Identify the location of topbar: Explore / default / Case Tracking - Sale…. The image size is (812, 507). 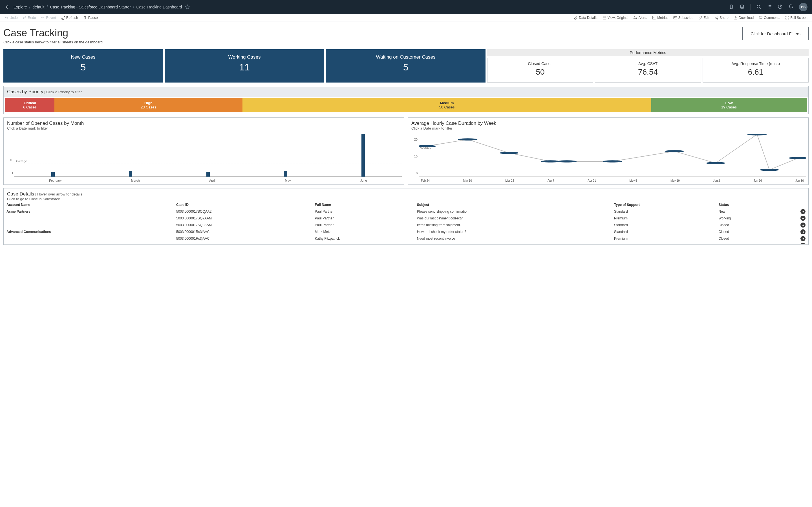
(406, 7).